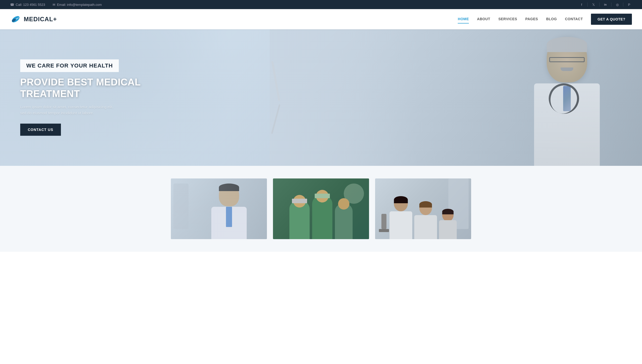  Describe the element at coordinates (67, 107) in the screenshot. I see `hero-desc-line1: Lorem ipsum dolor sit amet, consectetur …` at that location.